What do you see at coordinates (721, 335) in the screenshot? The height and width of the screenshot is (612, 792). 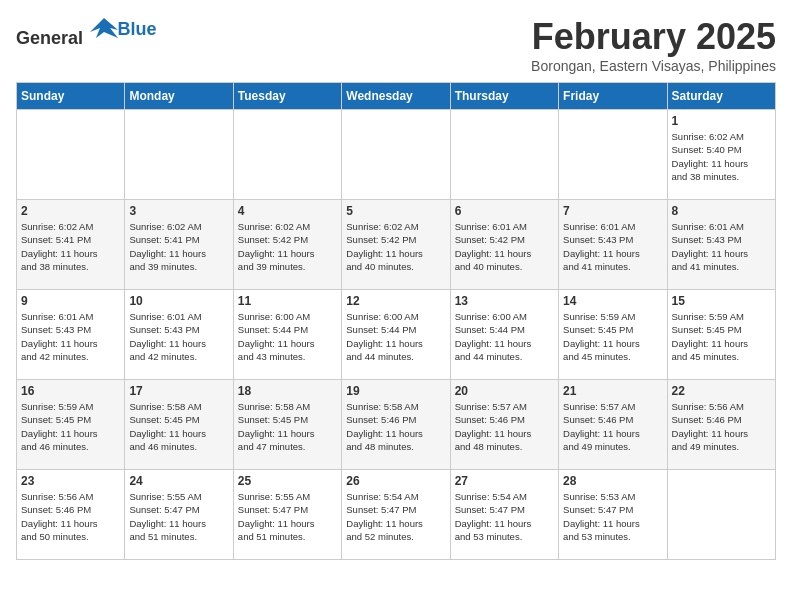 I see `calendar-cell: 15Sunrise: 5:59 AM Sunset: 5:45 PM Dayli…` at bounding box center [721, 335].